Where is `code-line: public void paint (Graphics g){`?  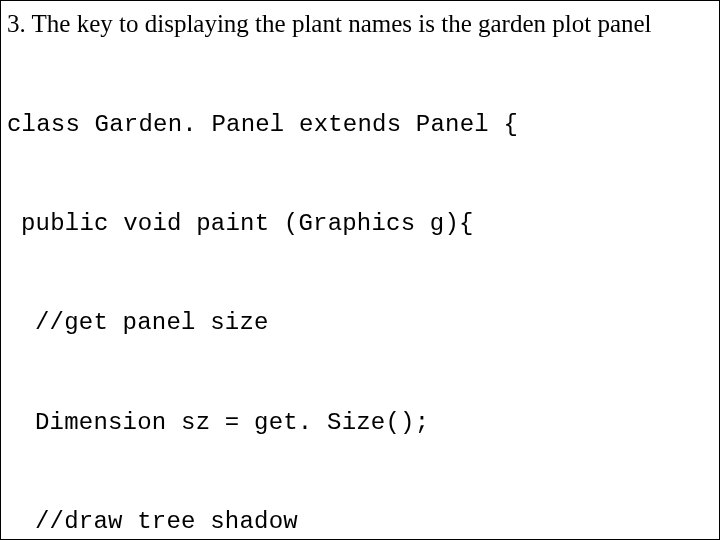
code-line: public void paint (Graphics g){ is located at coordinates (359, 224).